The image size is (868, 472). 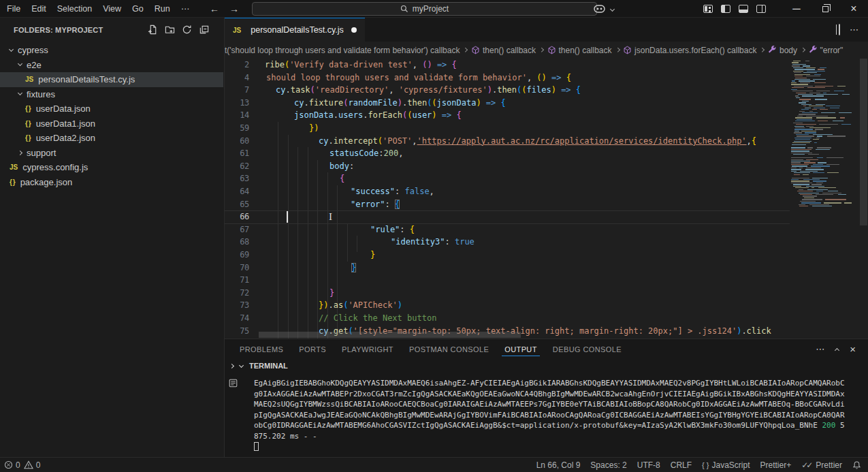 I want to click on panel-tab-bar: PROBLEMSPORTSPLAYWRIGHTPOSTMAN CONSOLEOU…, so click(x=546, y=349).